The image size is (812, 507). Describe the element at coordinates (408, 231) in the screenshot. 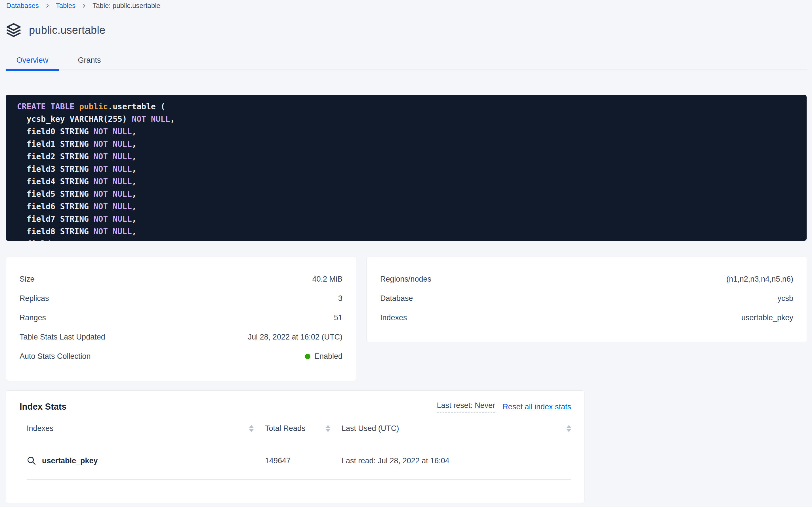

I see `sql-code-line: field8 STRING NOT NULL,` at that location.